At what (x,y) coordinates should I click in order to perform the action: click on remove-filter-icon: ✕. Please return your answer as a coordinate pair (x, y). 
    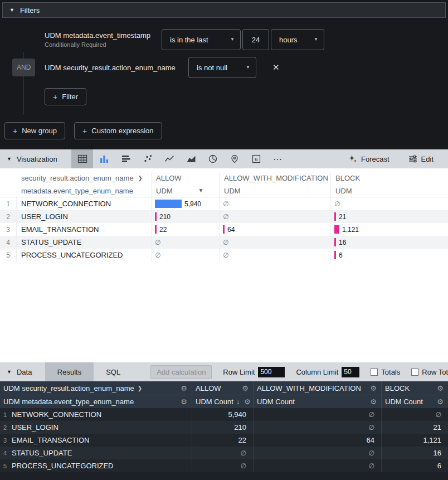
    Looking at the image, I should click on (276, 67).